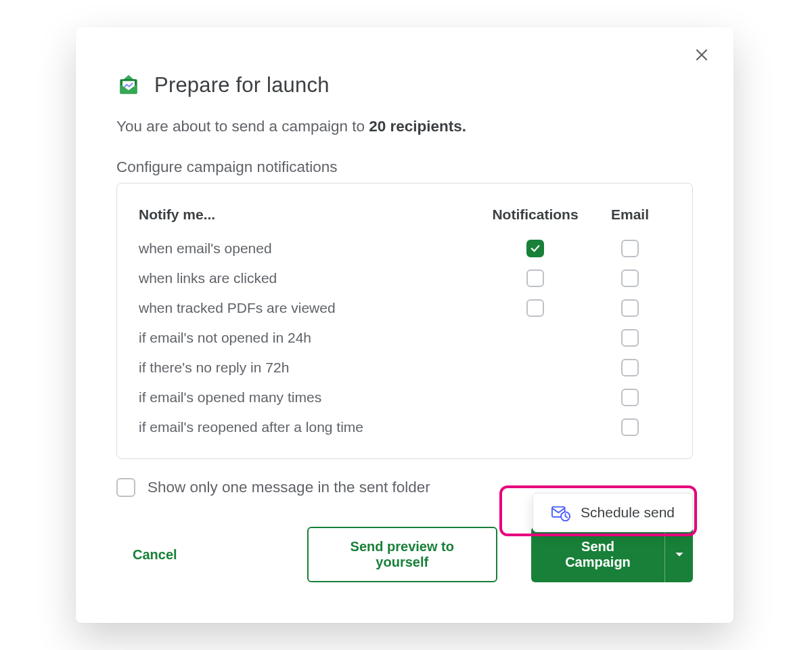 The height and width of the screenshot is (650, 812). What do you see at coordinates (405, 85) in the screenshot?
I see `dialog-header: Prepare for launch` at bounding box center [405, 85].